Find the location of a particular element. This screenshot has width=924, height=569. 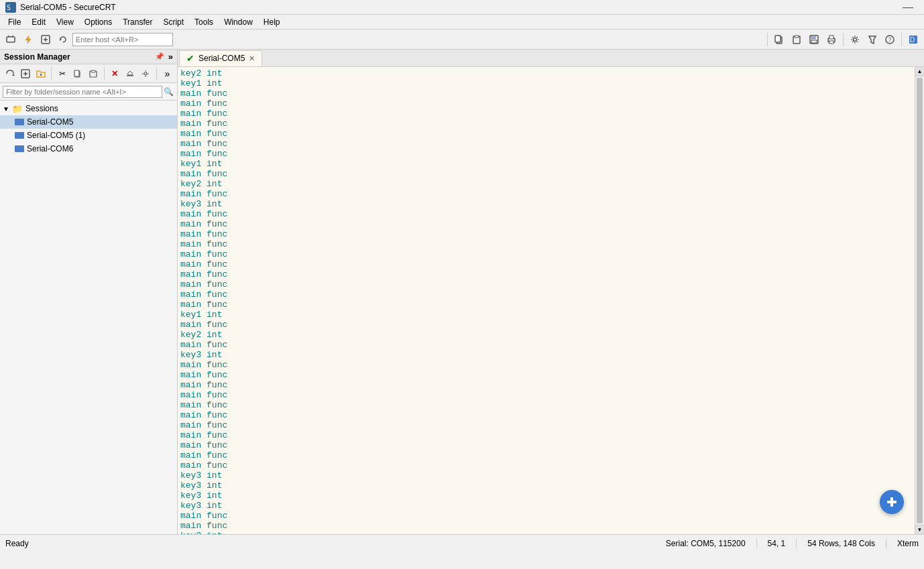

session-paste-btn is located at coordinates (94, 74).